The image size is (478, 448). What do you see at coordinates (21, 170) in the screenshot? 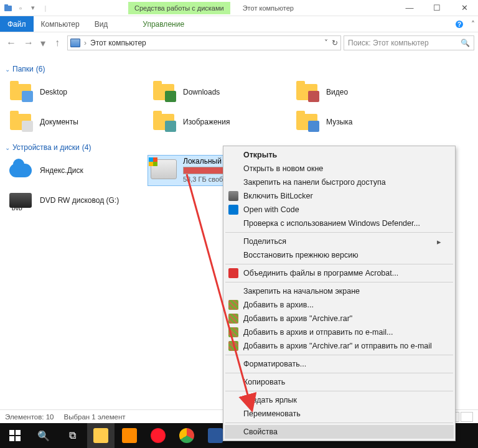
I see `cloud-icon` at bounding box center [21, 170].